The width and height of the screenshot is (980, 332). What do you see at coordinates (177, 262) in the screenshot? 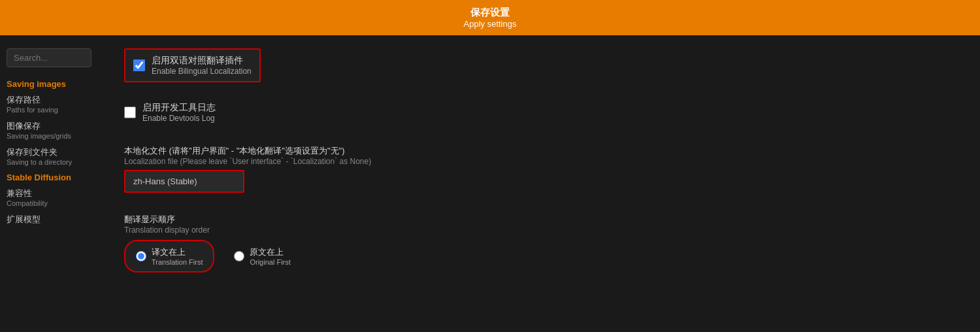
I see `radio-translation-first-en: Translation First` at bounding box center [177, 262].